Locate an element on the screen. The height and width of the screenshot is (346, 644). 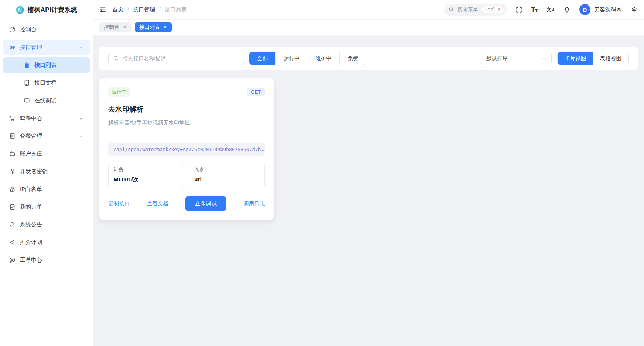
param-info-box: 入参 url is located at coordinates (227, 175).